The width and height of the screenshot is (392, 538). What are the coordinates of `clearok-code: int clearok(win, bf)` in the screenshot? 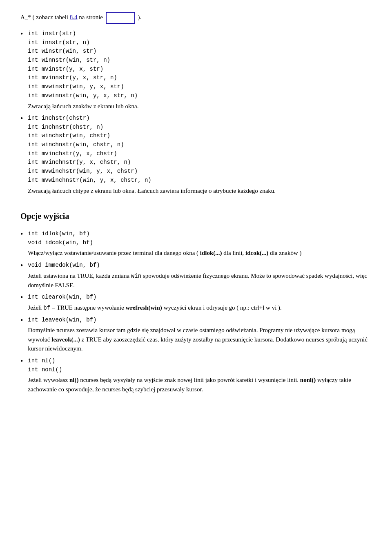 It's located at (200, 297).